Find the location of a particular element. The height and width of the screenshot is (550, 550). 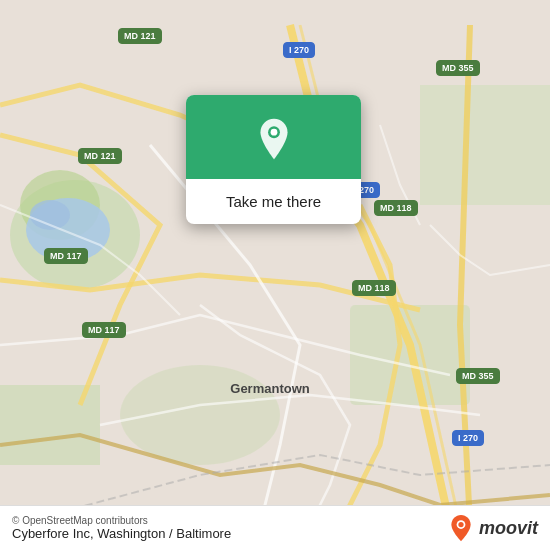

moovit-logo: moovit is located at coordinates (492, 528).